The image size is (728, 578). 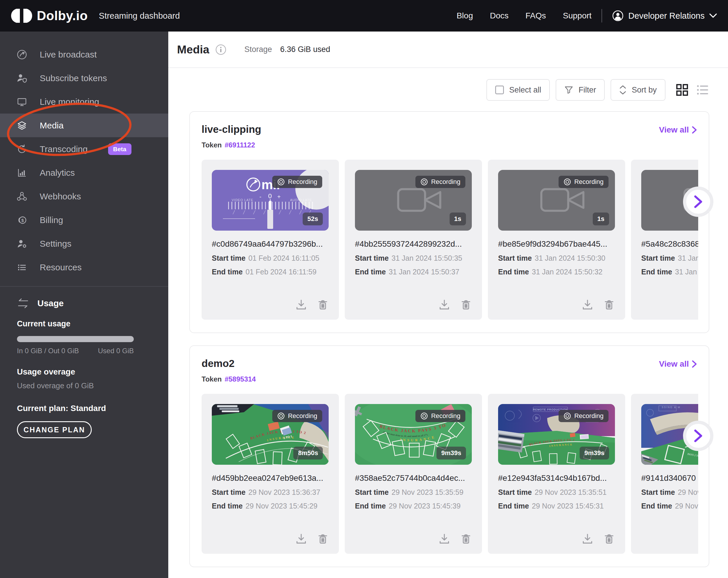 I want to click on start-time-row: Start time29 Nov 2023 15:36:37, so click(x=270, y=493).